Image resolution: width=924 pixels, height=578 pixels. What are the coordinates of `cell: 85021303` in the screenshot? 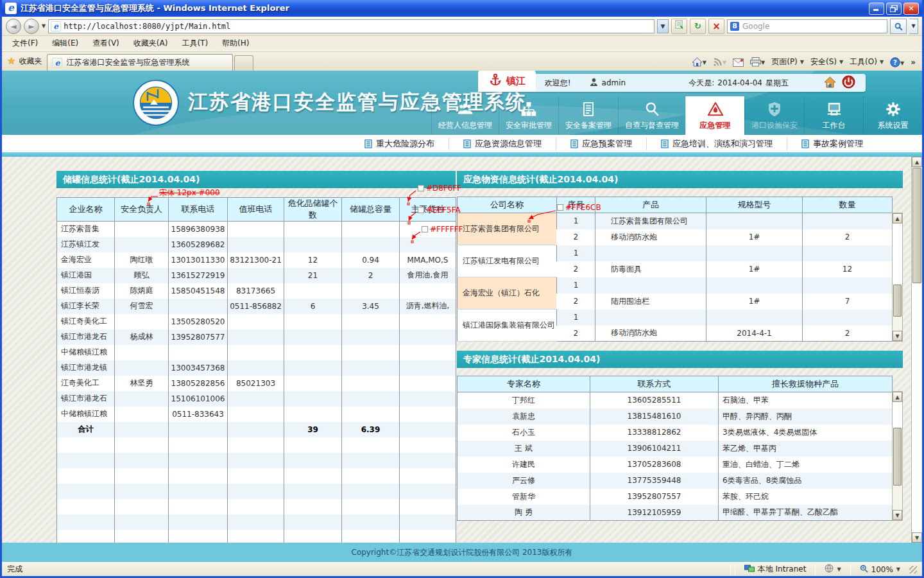 It's located at (256, 383).